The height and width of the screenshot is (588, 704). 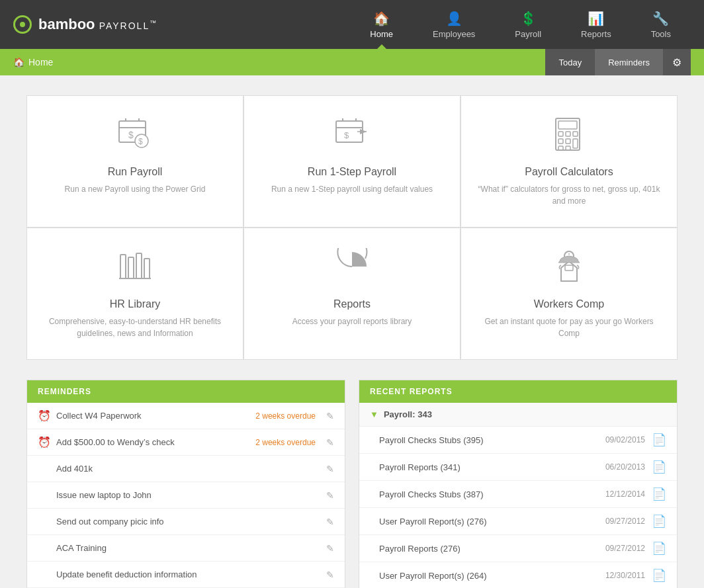 I want to click on reminder-text-picnic: Send out company picic info, so click(x=186, y=521).